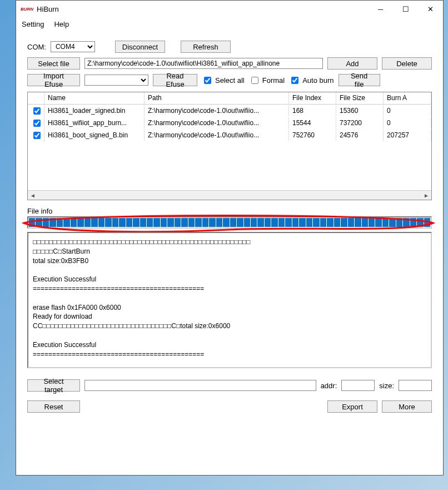  Describe the element at coordinates (53, 385) in the screenshot. I see `select-target-button: Select target` at that location.